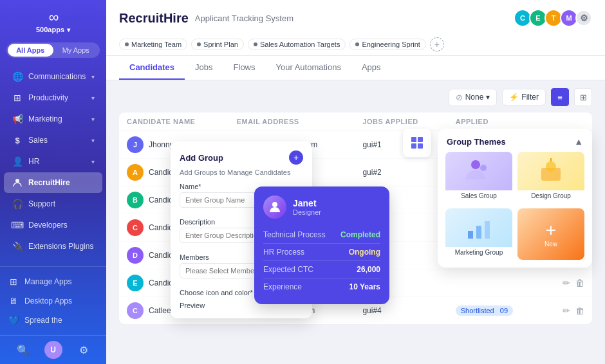  What do you see at coordinates (31, 50) in the screenshot?
I see `tab-all-apps: All Apps` at bounding box center [31, 50].